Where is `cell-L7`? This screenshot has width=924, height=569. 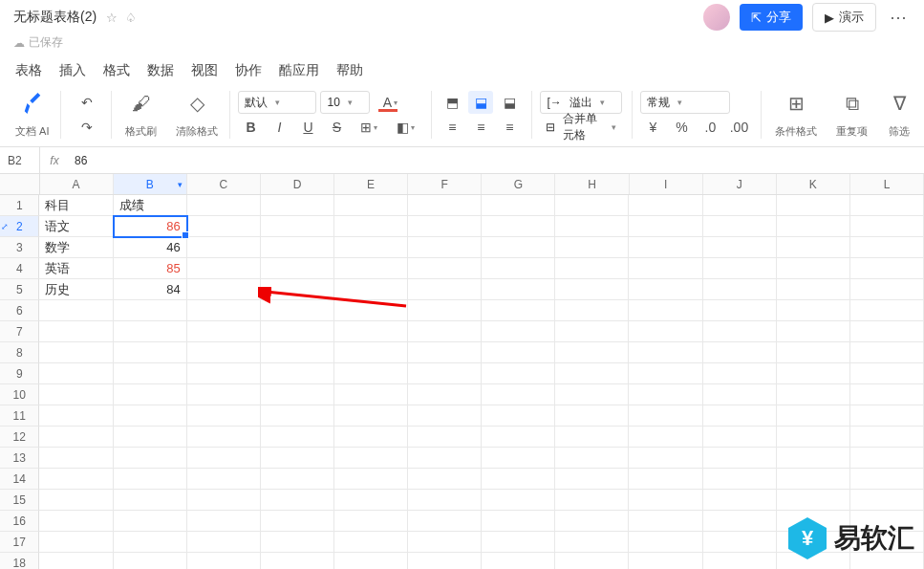 cell-L7 is located at coordinates (887, 332).